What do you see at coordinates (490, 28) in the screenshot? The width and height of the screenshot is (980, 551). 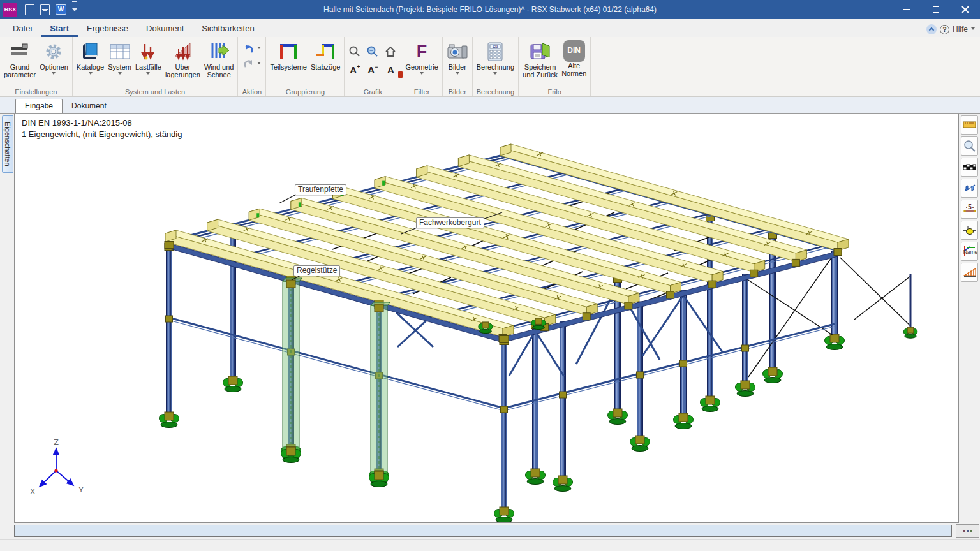 I see `ribbon-tab-bar: Datei Start Ergebnisse Dokument Sichtbar…` at bounding box center [490, 28].